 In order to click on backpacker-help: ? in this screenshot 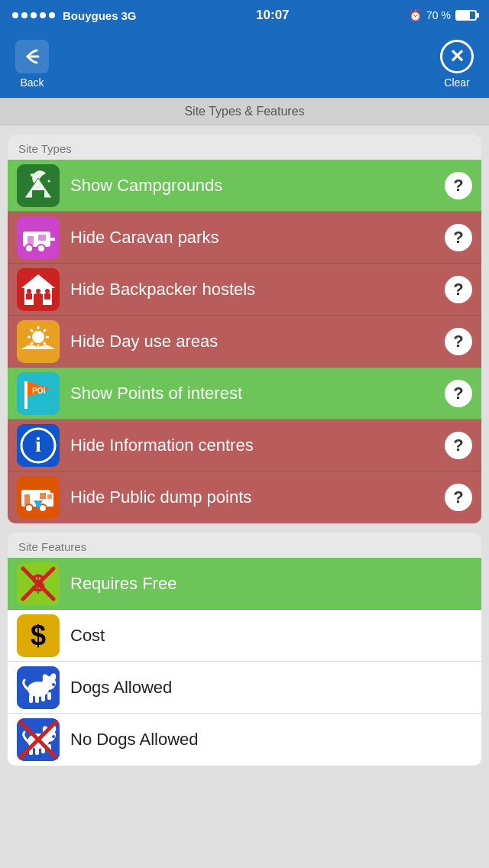, I will do `click(458, 290)`.